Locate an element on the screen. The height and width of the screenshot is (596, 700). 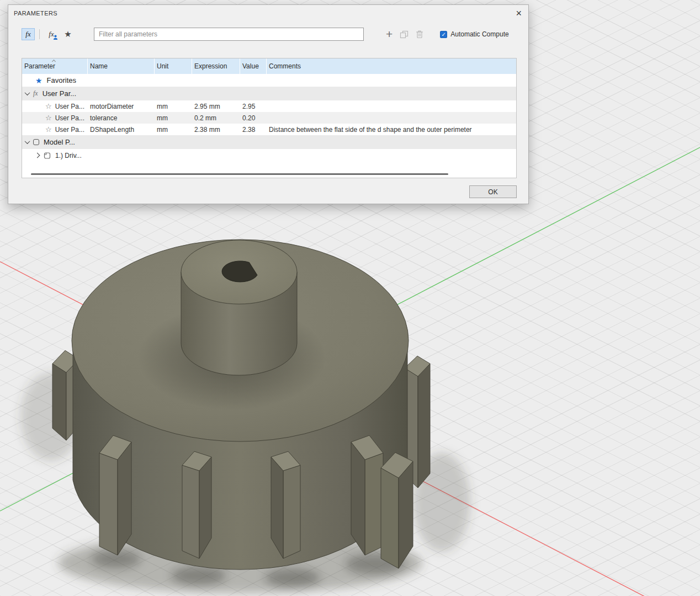
expression-cell: 0.2 mm is located at coordinates (215, 118).